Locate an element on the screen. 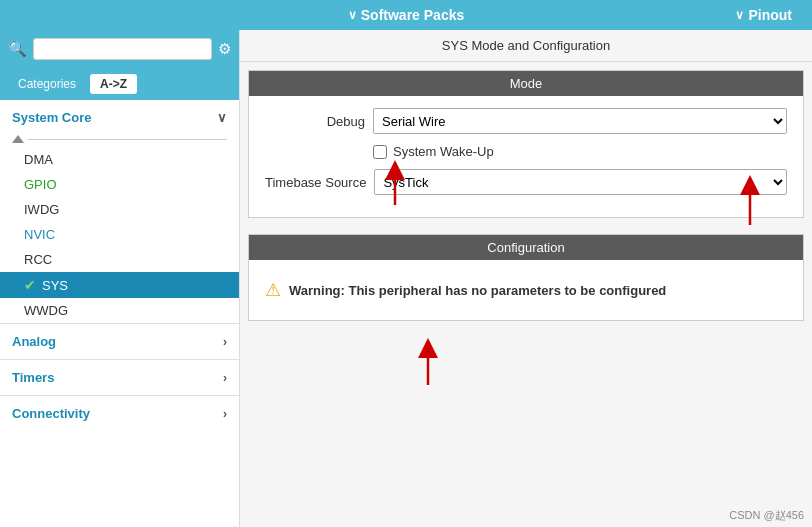 This screenshot has height=527, width=812. system-core-label: System Core is located at coordinates (52, 118).